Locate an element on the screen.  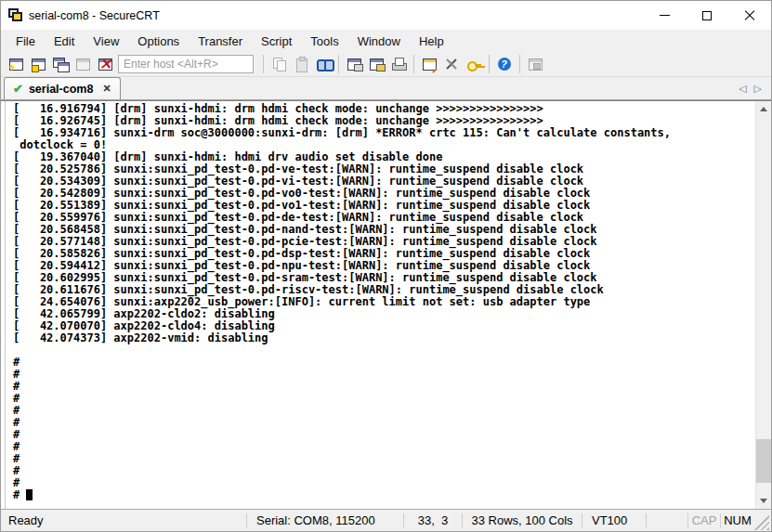
status-num-lock: NUM is located at coordinates (738, 520).